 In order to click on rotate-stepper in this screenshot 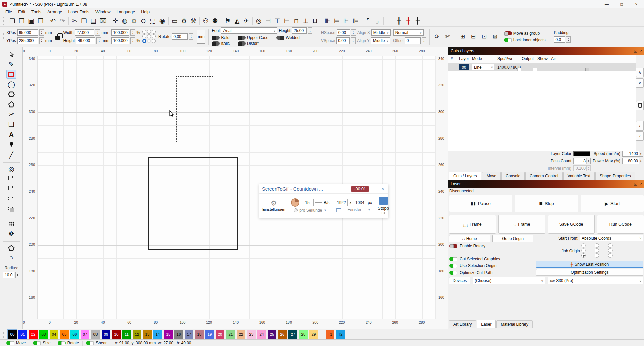, I will do `click(191, 37)`.